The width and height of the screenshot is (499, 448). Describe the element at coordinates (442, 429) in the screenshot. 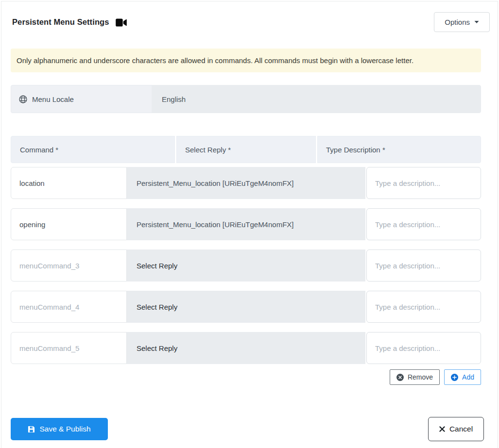

I see `close-x-icon` at that location.